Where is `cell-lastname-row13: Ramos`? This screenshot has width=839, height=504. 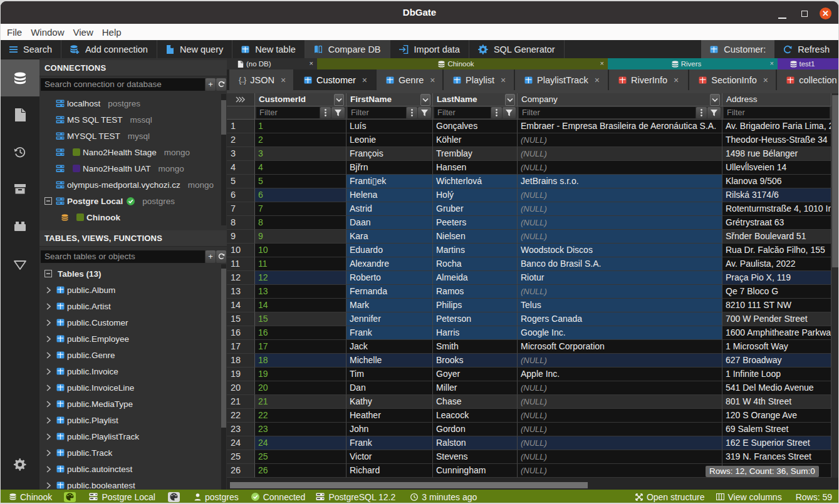
cell-lastname-row13: Ramos is located at coordinates (475, 292).